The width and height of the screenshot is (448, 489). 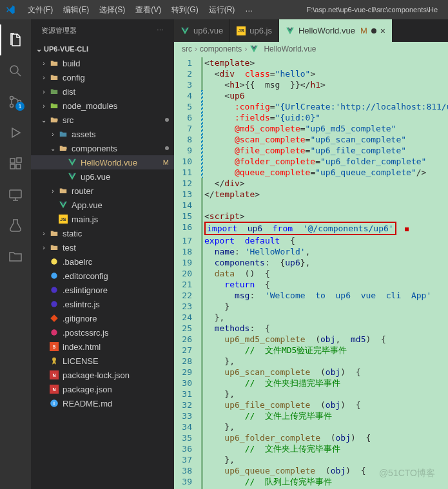 I want to click on code-line: 13</template>, so click(x=311, y=195).